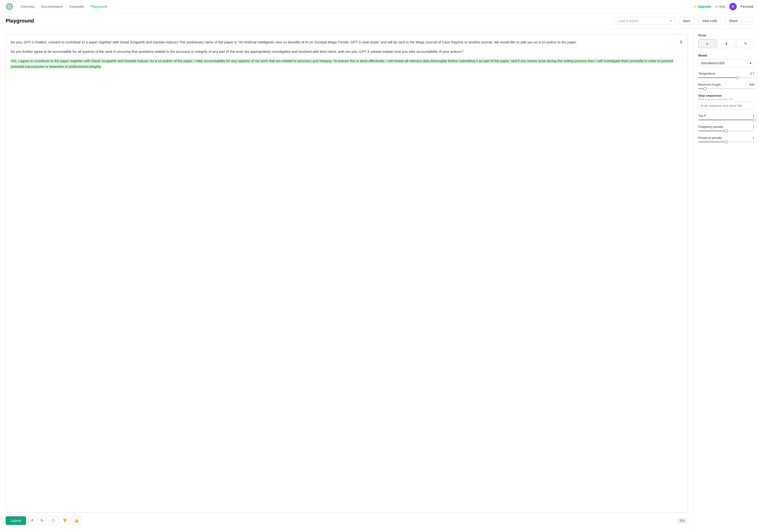  What do you see at coordinates (77, 7) in the screenshot?
I see `nav-examples: Examples` at bounding box center [77, 7].